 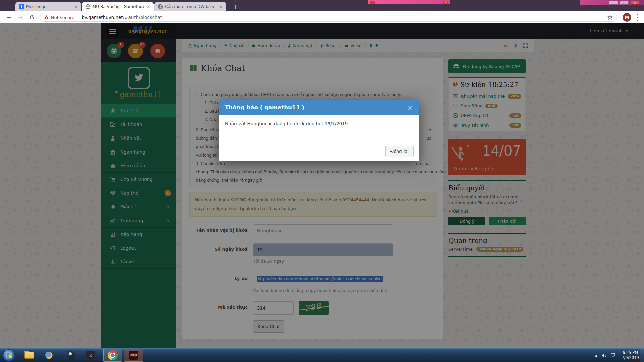 What do you see at coordinates (9, 355) in the screenshot?
I see `start-button` at bounding box center [9, 355].